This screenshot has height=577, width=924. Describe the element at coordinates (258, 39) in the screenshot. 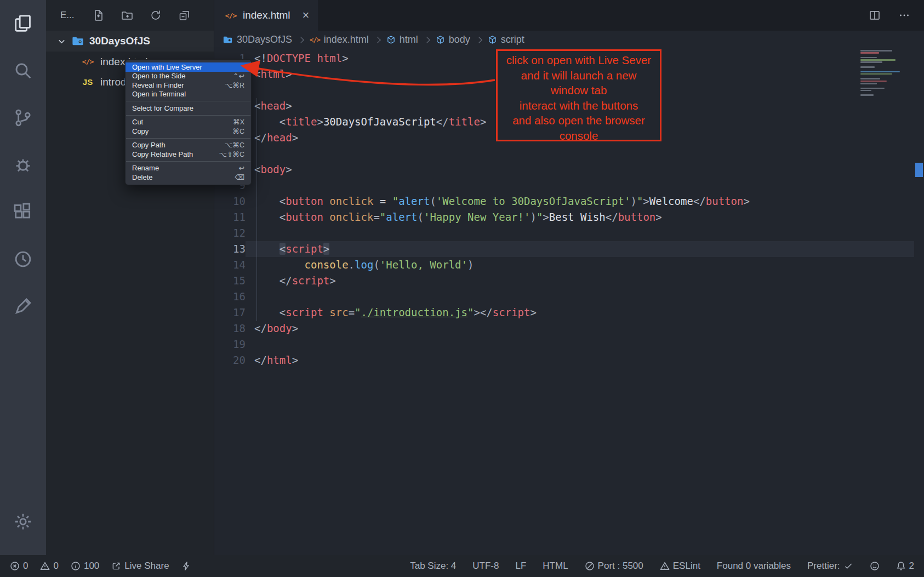

I see `breadcrumb-folder: 30DaysOfJS` at that location.